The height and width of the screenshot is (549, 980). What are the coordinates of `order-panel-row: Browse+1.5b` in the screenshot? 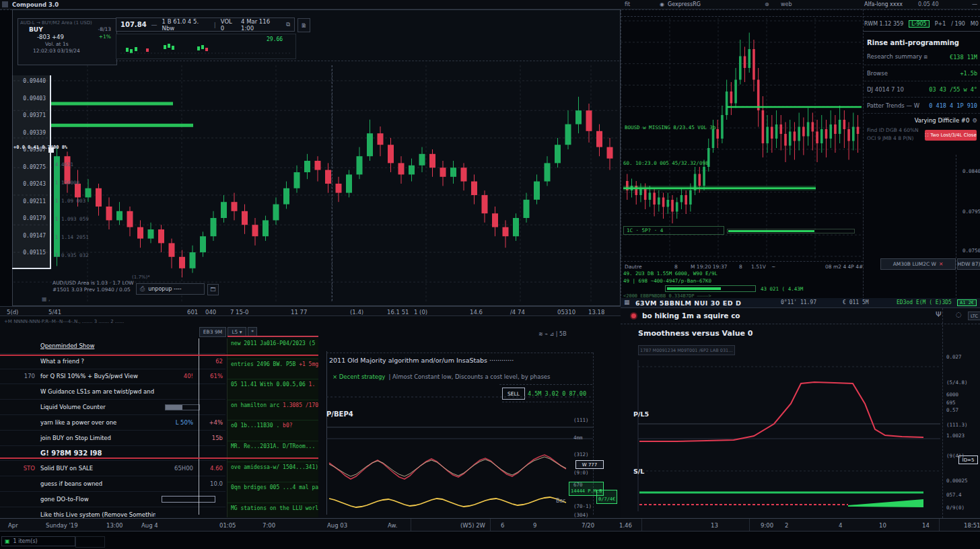 It's located at (922, 73).